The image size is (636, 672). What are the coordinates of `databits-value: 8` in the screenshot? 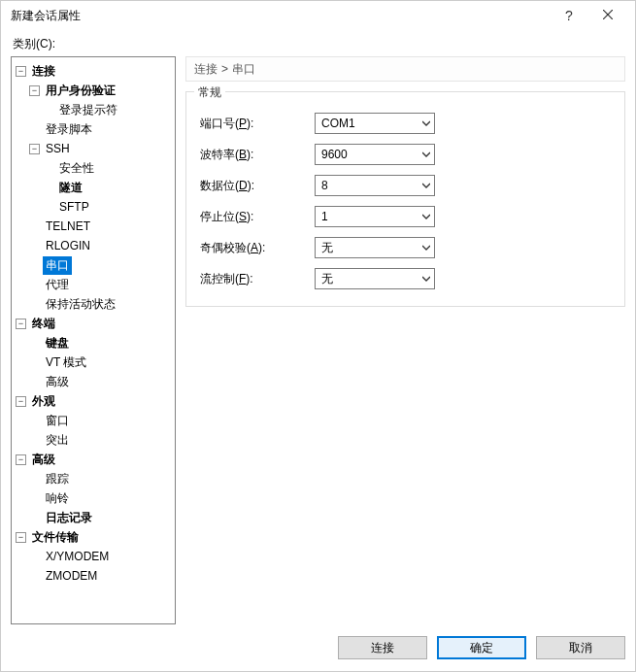 It's located at (324, 185).